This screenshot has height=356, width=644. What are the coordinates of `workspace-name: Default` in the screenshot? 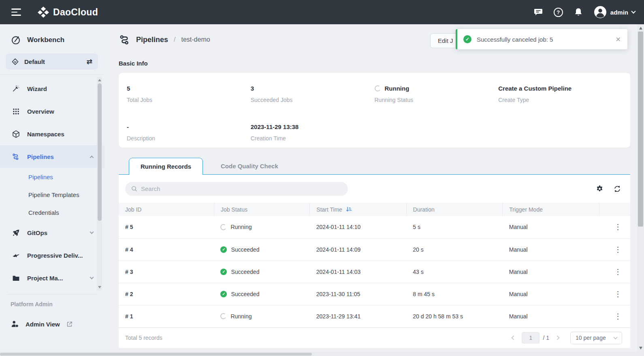 It's located at (53, 61).